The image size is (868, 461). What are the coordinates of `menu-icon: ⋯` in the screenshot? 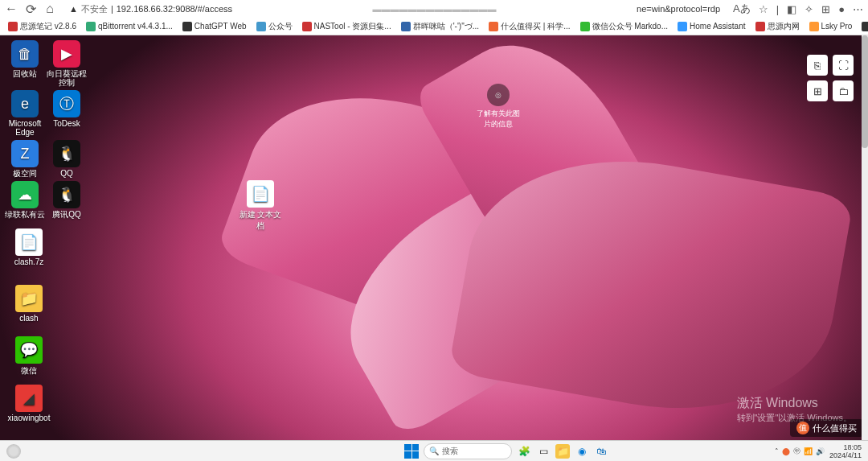 It's located at (858, 10).